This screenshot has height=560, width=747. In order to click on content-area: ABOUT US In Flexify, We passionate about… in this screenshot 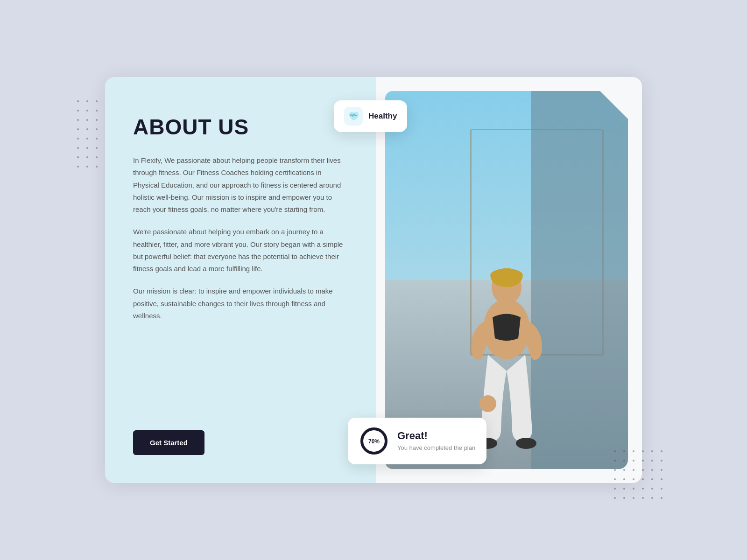, I will do `click(240, 223)`.